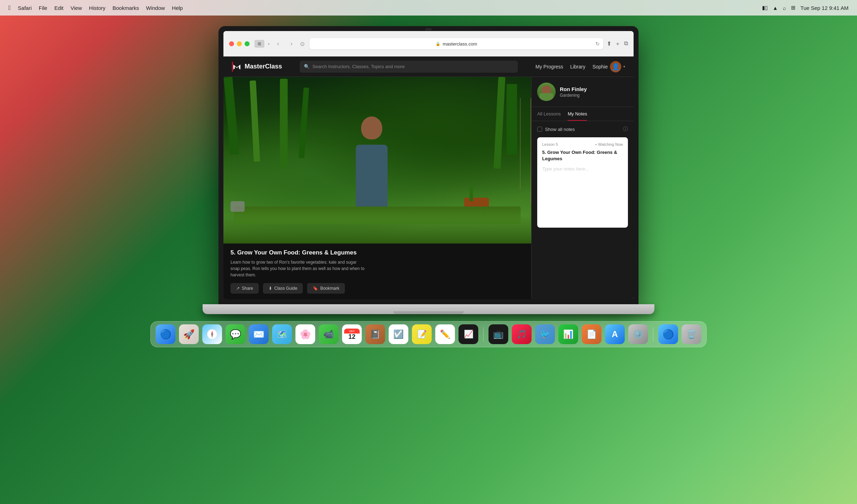 This screenshot has width=857, height=504. Describe the element at coordinates (577, 114) in the screenshot. I see `tab-my-notes: My Notes` at that location.